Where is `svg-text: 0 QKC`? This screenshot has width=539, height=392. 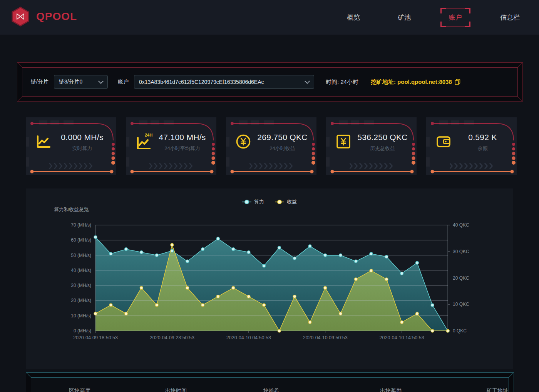
svg-text: 0 QKC is located at coordinates (460, 331).